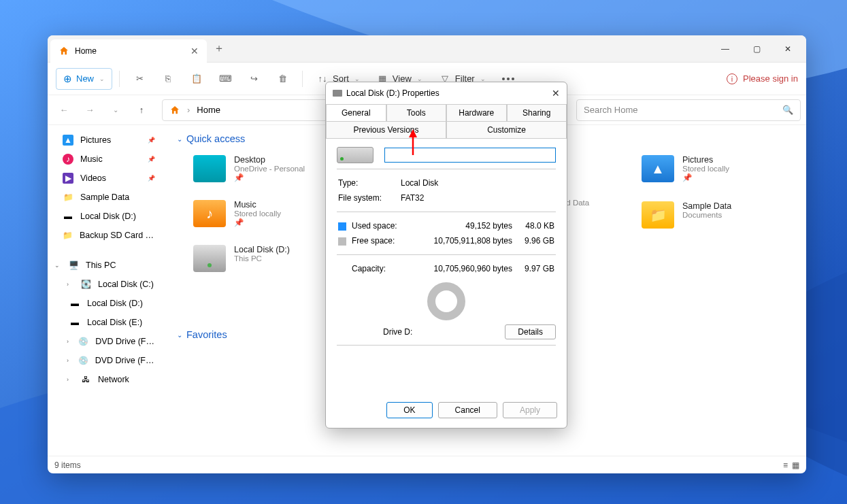  What do you see at coordinates (556, 93) in the screenshot?
I see `dialog-close-button: ✕` at bounding box center [556, 93].